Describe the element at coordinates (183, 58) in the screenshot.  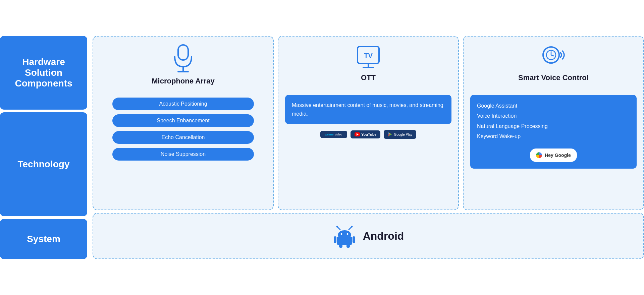
I see `mic-icon` at that location.